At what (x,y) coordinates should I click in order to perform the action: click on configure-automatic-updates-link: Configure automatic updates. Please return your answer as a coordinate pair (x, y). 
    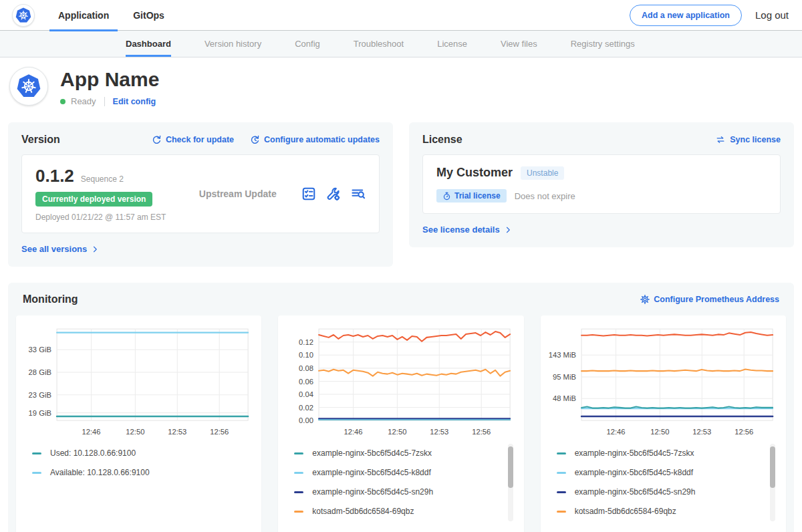
    Looking at the image, I should click on (315, 140).